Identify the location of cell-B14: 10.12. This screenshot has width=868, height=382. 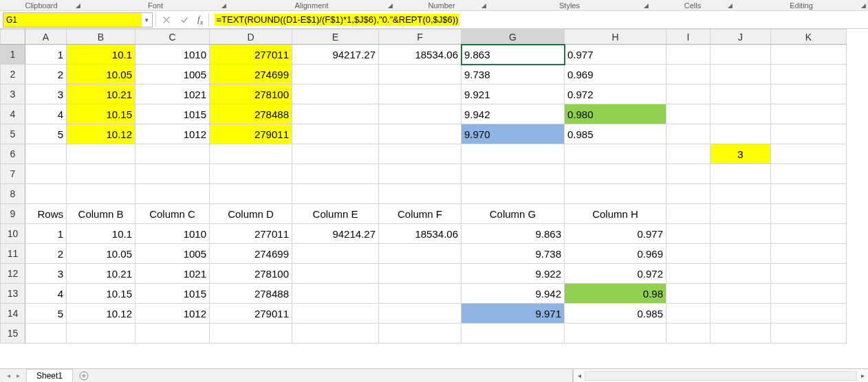
(101, 313).